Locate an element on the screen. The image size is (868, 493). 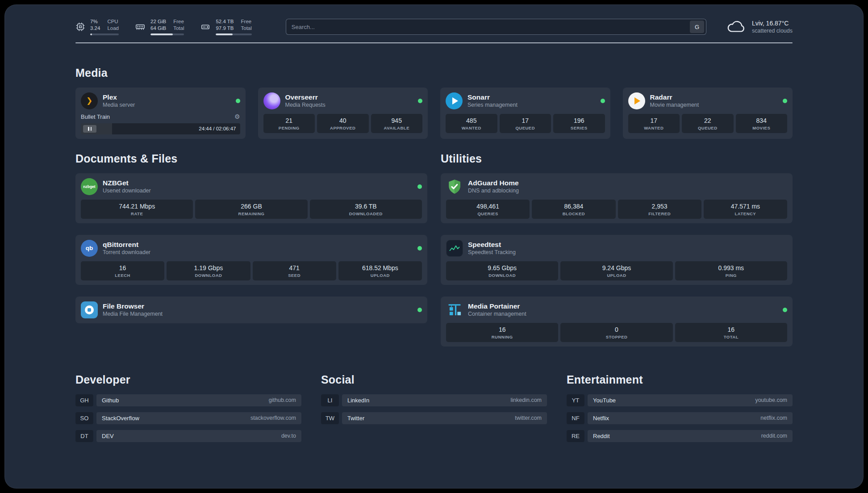
pause-button is located at coordinates (90, 129).